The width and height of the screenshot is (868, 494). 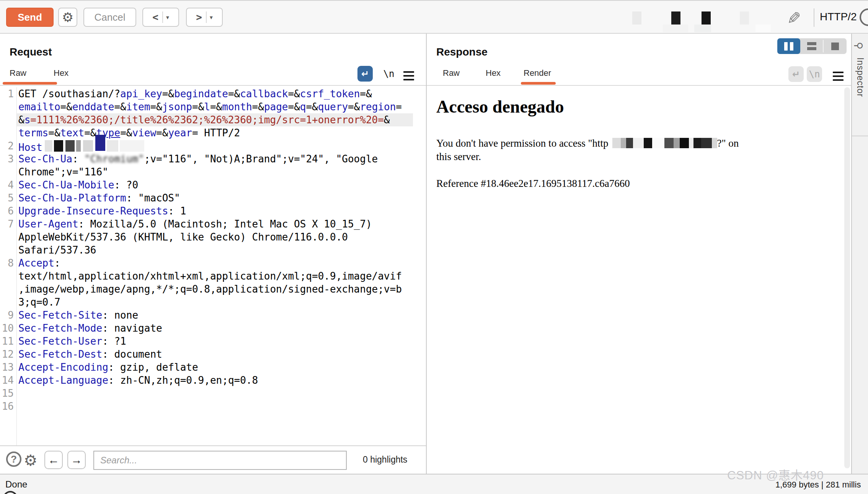 What do you see at coordinates (72, 198) in the screenshot?
I see `code-segment: Sec-Ch-Ua-Platform` at bounding box center [72, 198].